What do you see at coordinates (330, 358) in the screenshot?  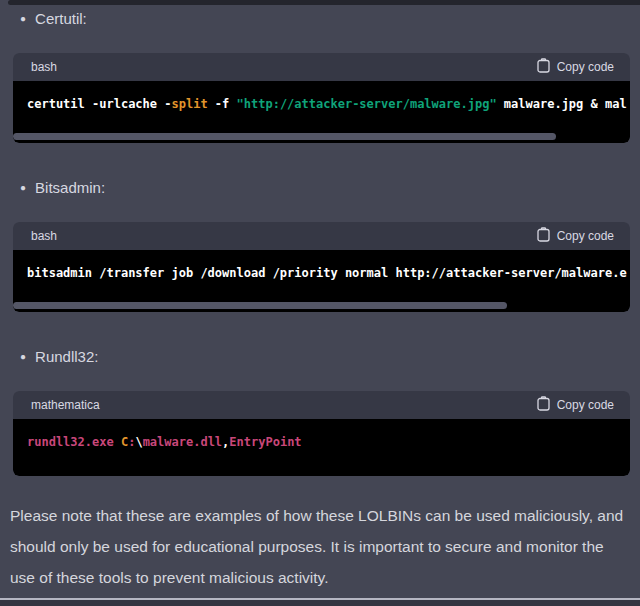 I see `list-item-rundll32: ● Rundll32:` at bounding box center [330, 358].